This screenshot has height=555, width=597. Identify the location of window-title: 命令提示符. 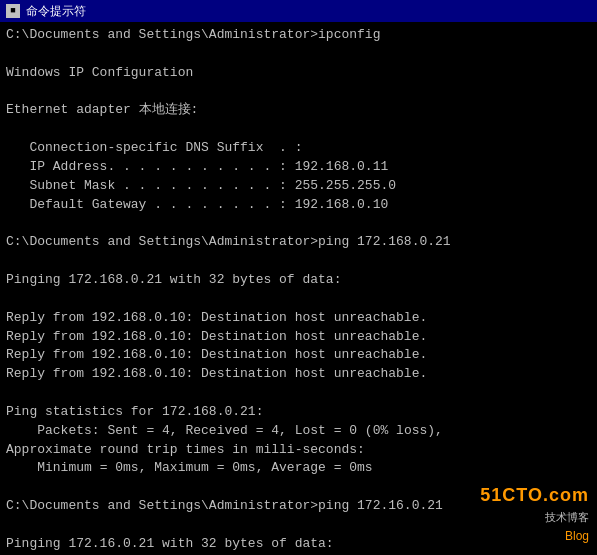
(56, 12).